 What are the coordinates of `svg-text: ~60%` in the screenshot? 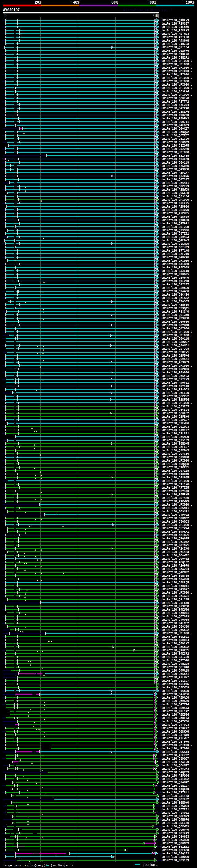 It's located at (113, 3).